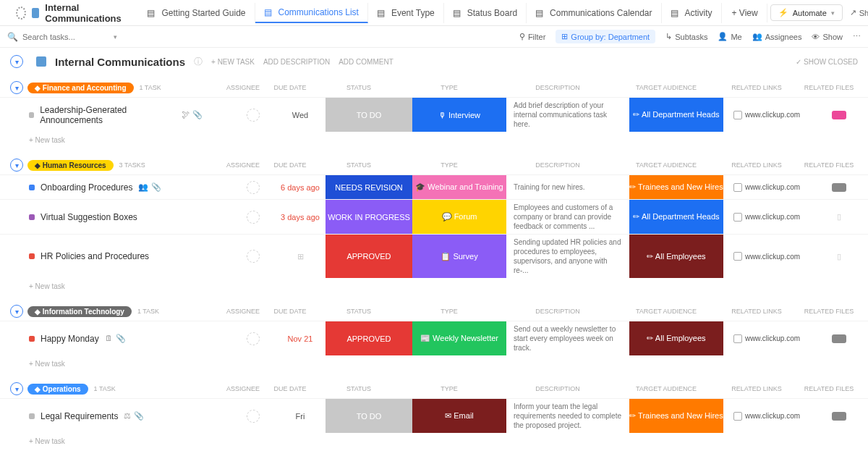 The width and height of the screenshot is (868, 451). I want to click on type-cell: 📋 Survey, so click(459, 256).